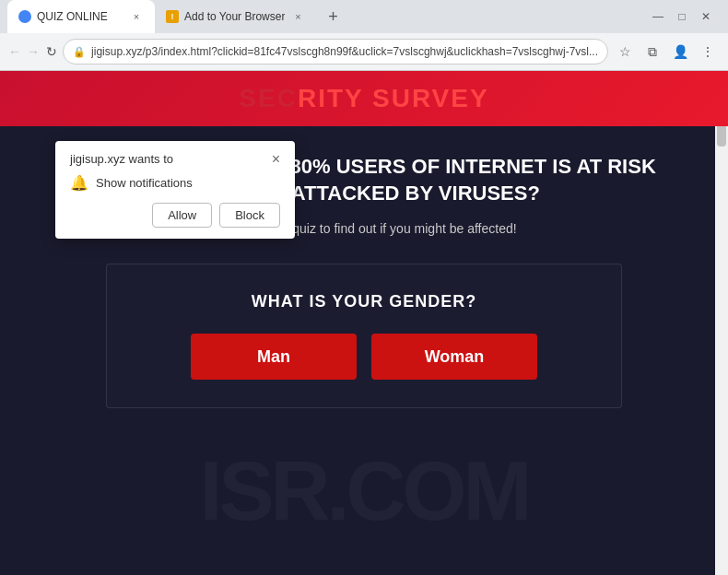 This screenshot has width=728, height=575. I want to click on tab-add-browser: ! Add to Your Browser ×, so click(236, 17).